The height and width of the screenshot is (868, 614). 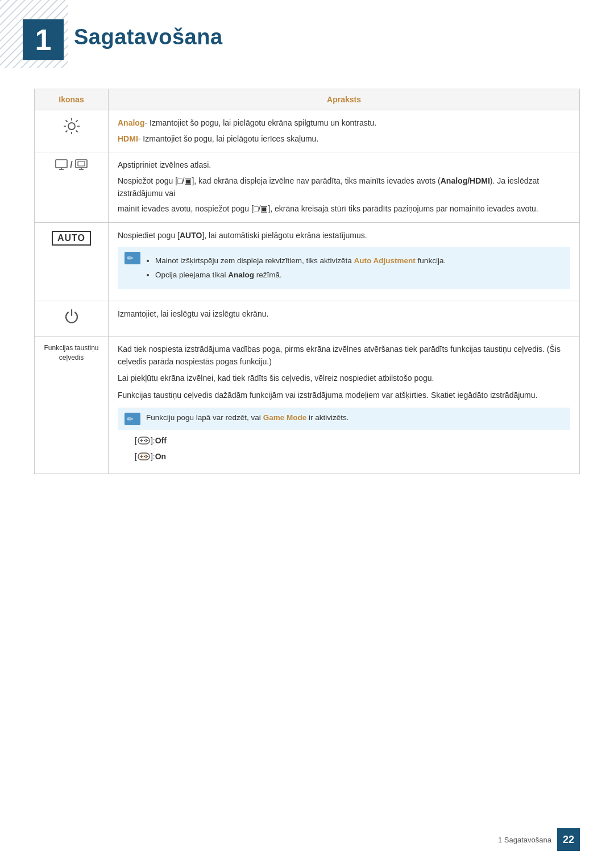 I want to click on gamepad-off-icon: [ ]: Off, so click(x=151, y=441).